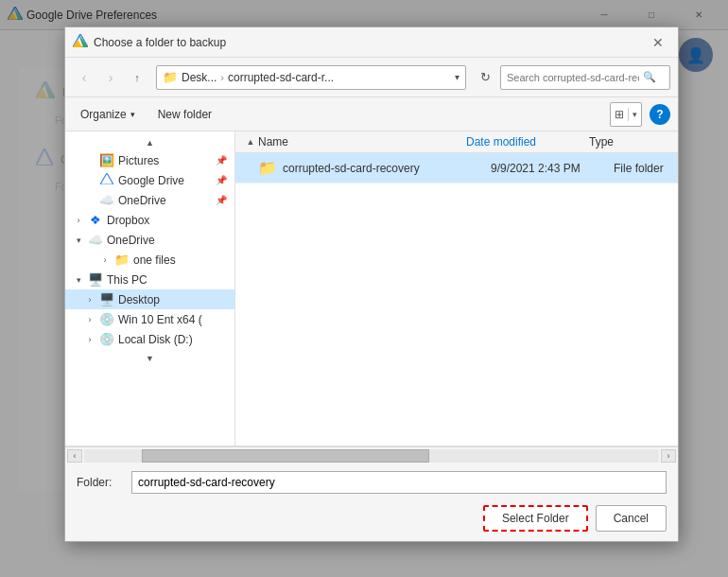 Image resolution: width=728 pixels, height=577 pixels. What do you see at coordinates (95, 240) in the screenshot?
I see `onedrive-icon: ☁️` at bounding box center [95, 240].